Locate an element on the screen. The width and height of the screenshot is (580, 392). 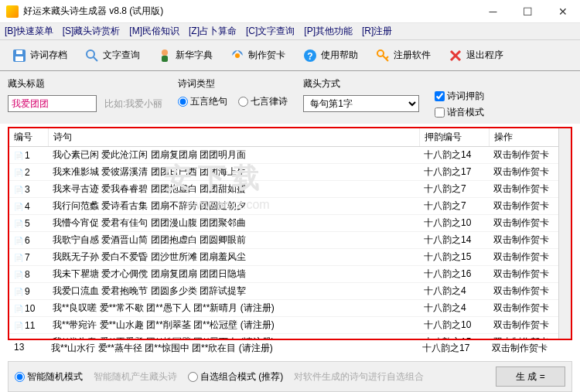
method-label: 藏头方式 is located at coordinates (361, 84).